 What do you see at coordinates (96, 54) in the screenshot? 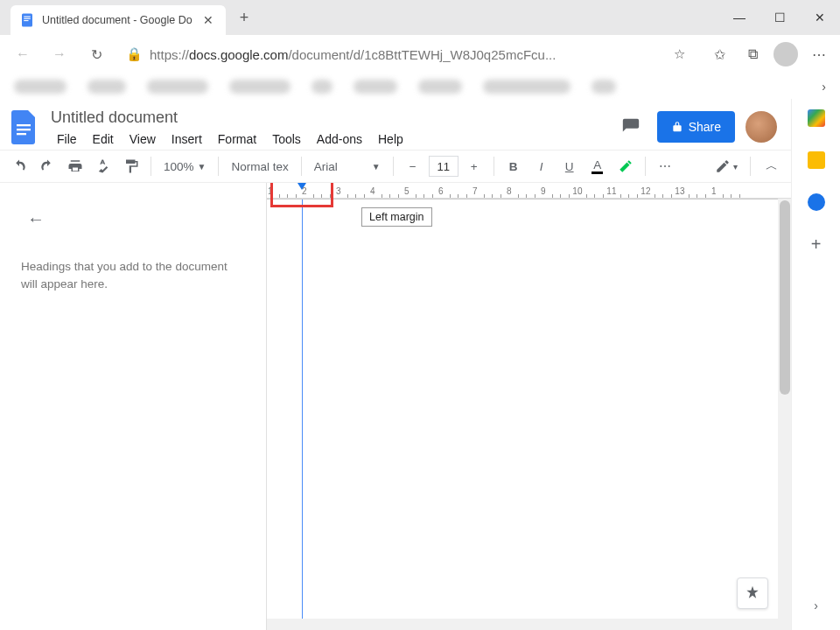
I see `refresh-button: ↻` at bounding box center [96, 54].